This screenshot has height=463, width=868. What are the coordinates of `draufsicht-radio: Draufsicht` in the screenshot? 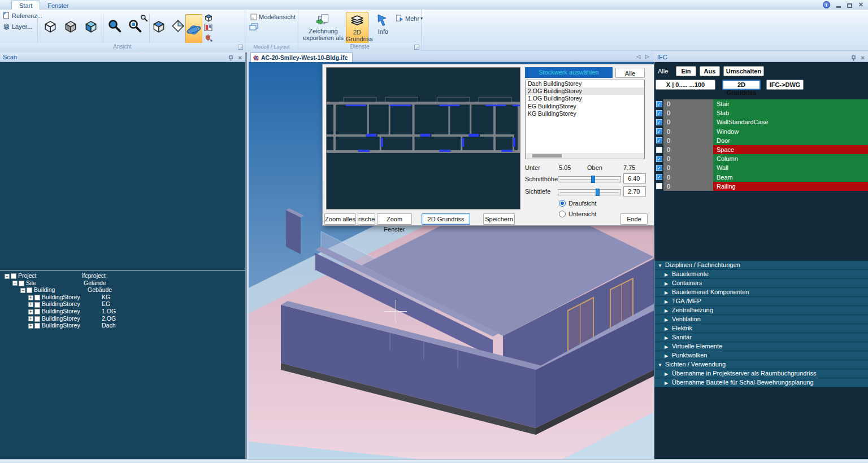 It's located at (578, 203).